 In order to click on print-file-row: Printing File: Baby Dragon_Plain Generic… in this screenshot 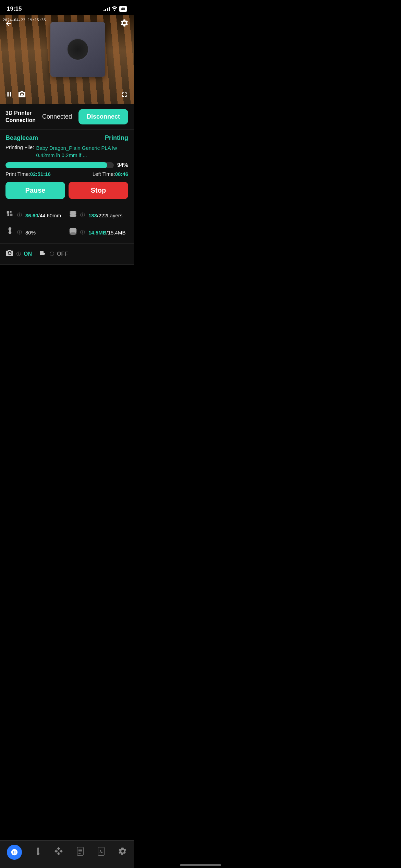, I will do `click(67, 152)`.